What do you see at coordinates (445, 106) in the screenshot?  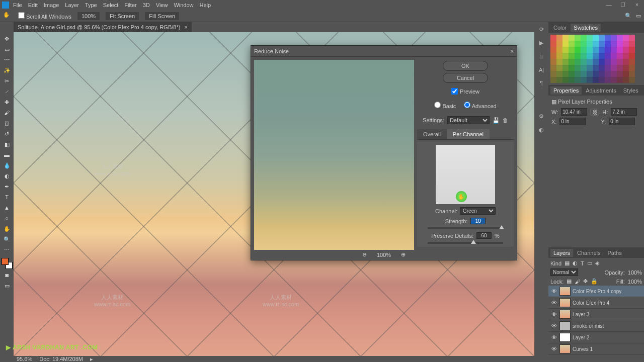 I see `basic-radio: Basic` at bounding box center [445, 106].